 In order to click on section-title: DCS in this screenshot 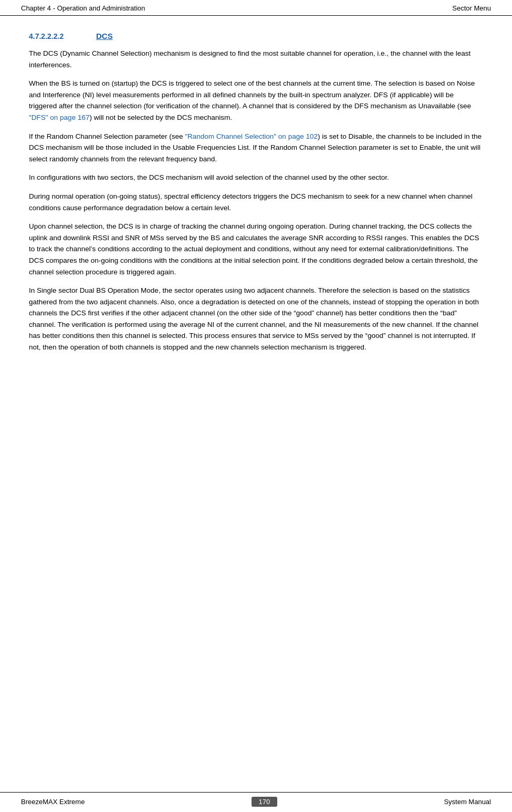, I will do `click(105, 36)`.